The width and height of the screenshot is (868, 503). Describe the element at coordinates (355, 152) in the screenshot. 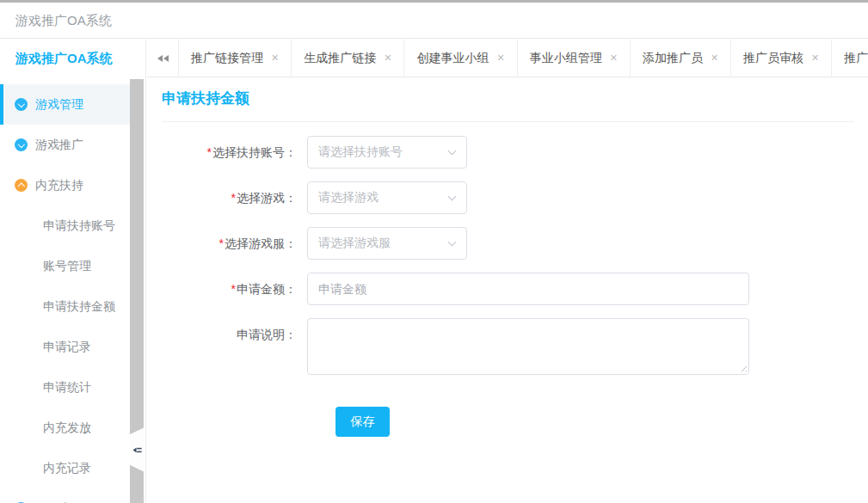

I see `select-placeholder: 请选择扶持账号` at that location.